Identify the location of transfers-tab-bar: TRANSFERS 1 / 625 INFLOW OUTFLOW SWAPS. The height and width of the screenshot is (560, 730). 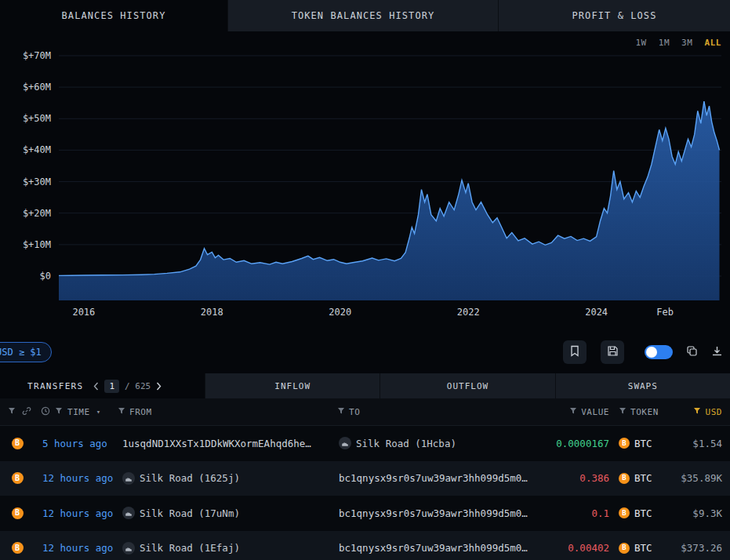
(365, 386).